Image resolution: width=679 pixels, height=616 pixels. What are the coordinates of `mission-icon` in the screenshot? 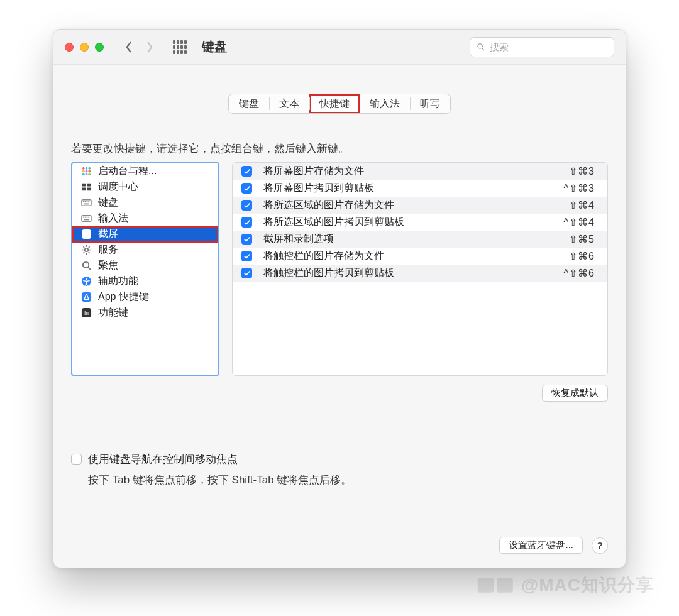 It's located at (87, 187).